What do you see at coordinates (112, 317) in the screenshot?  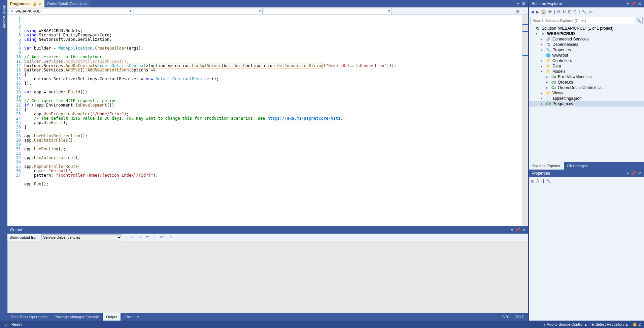 I see `tool-tab: Output` at bounding box center [112, 317].